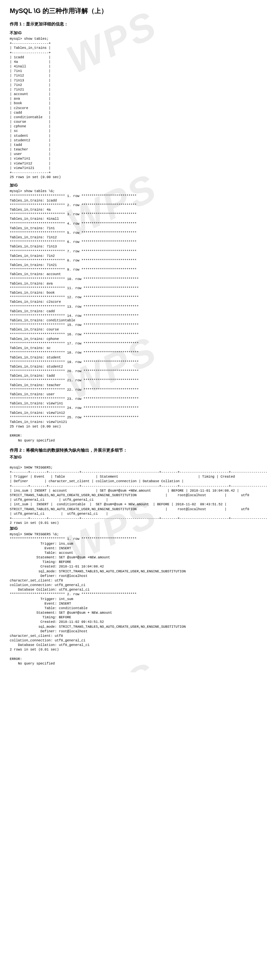 The width and height of the screenshot is (267, 980). What do you see at coordinates (134, 191) in the screenshot?
I see `sql-command: mysql> show tables \G;` at bounding box center [134, 191].